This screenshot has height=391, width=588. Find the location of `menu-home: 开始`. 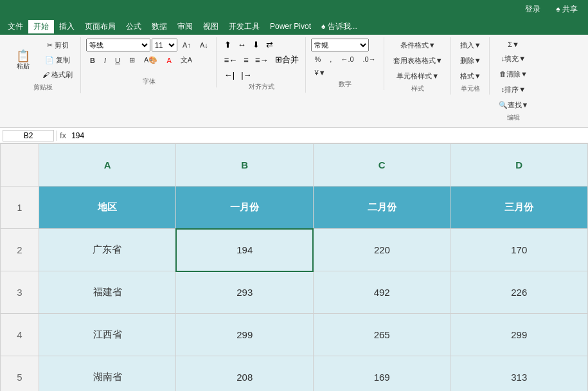

menu-home: 开始 is located at coordinates (41, 27).